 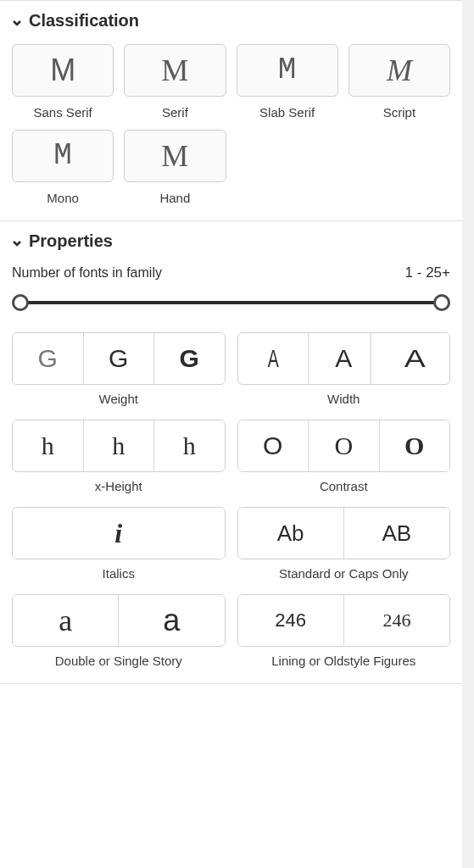 What do you see at coordinates (119, 631) in the screenshot?
I see `story-block: a a Double or Single Story` at bounding box center [119, 631].